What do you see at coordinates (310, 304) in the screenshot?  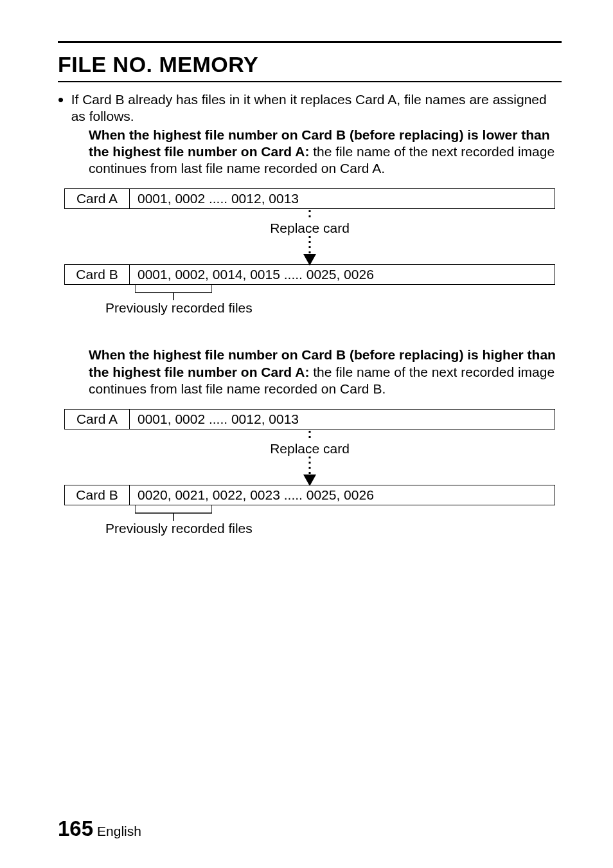 I see `case1-prev-block: Previously recorded files` at bounding box center [310, 304].